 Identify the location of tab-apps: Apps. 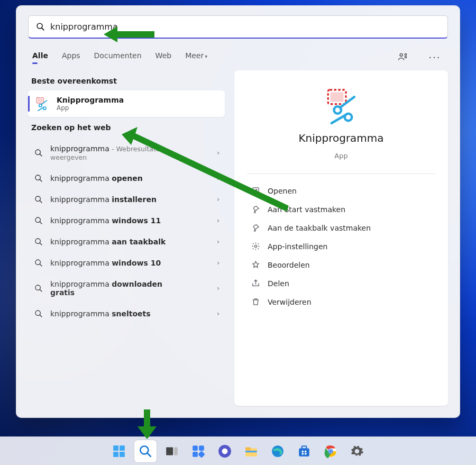
(71, 57).